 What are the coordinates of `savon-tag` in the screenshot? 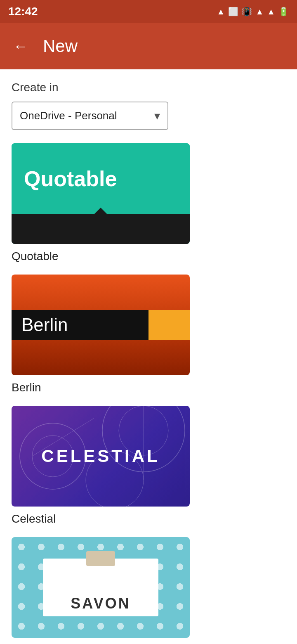 It's located at (101, 559).